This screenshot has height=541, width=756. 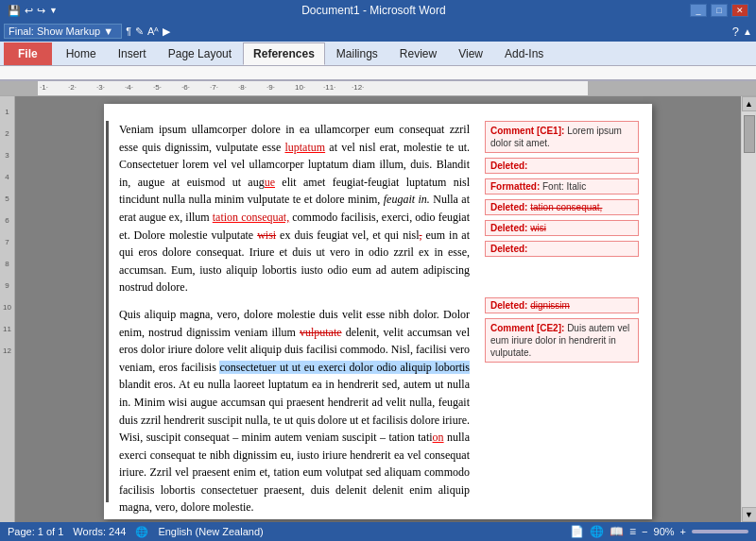 I want to click on zoom-level: 90%, so click(x=664, y=532).